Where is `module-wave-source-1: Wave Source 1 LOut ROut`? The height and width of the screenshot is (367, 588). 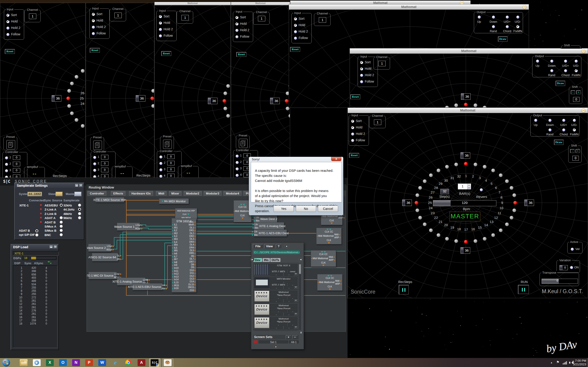 module-wave-source-1: Wave Source 1 LOut ROut is located at coordinates (128, 227).